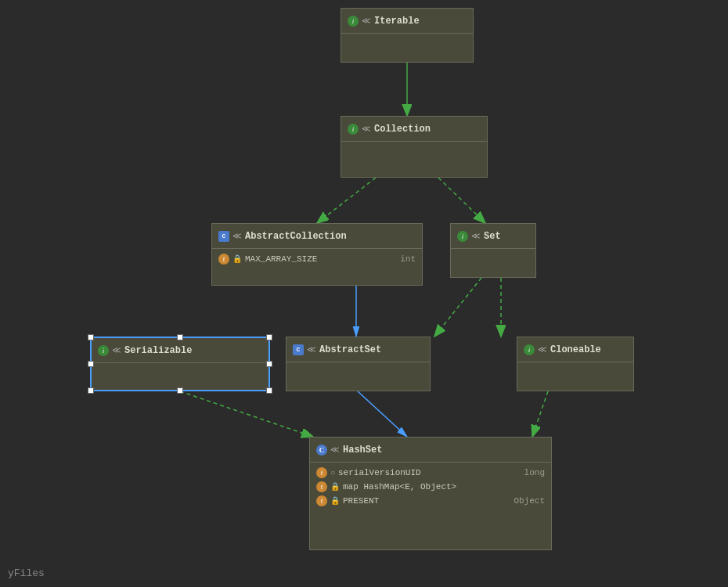 This screenshot has height=587, width=728. I want to click on set-type-icon: i, so click(463, 236).